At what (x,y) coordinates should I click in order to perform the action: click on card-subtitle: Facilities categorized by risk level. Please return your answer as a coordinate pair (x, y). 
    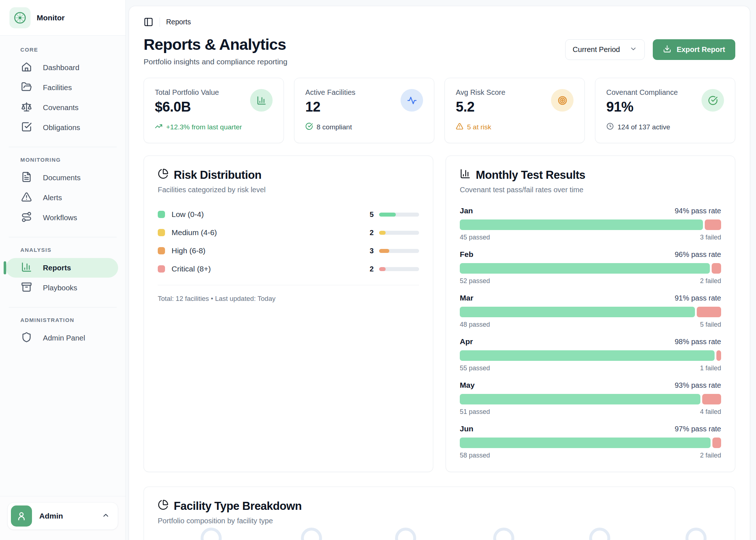
    Looking at the image, I should click on (289, 190).